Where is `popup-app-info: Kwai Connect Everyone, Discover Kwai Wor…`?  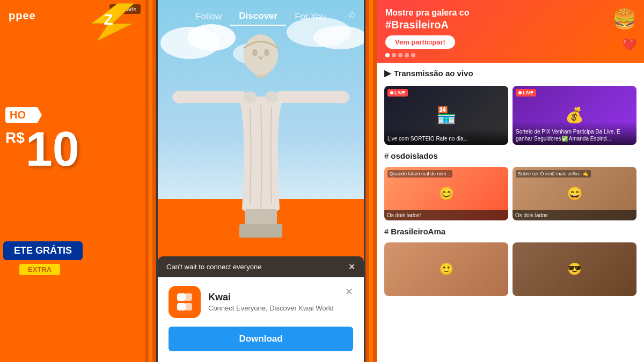 popup-app-info: Kwai Connect Everyone, Discover Kwai Wor… is located at coordinates (277, 302).